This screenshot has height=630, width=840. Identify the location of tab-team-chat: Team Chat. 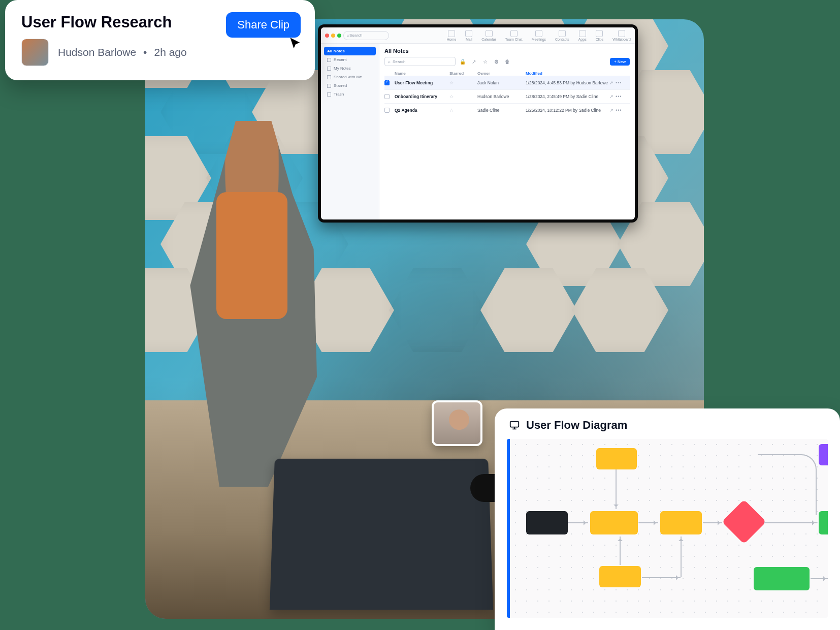
(514, 36).